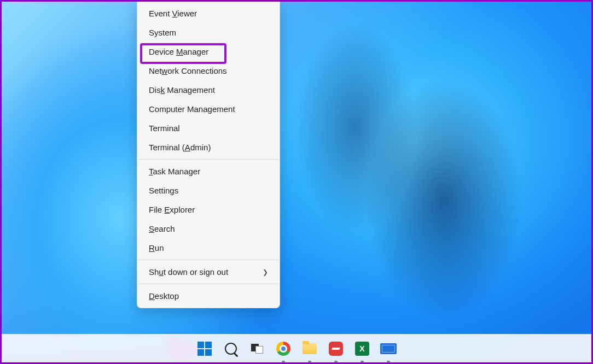 Image resolution: width=593 pixels, height=364 pixels. What do you see at coordinates (362, 349) in the screenshot?
I see `excel-app: X` at bounding box center [362, 349].